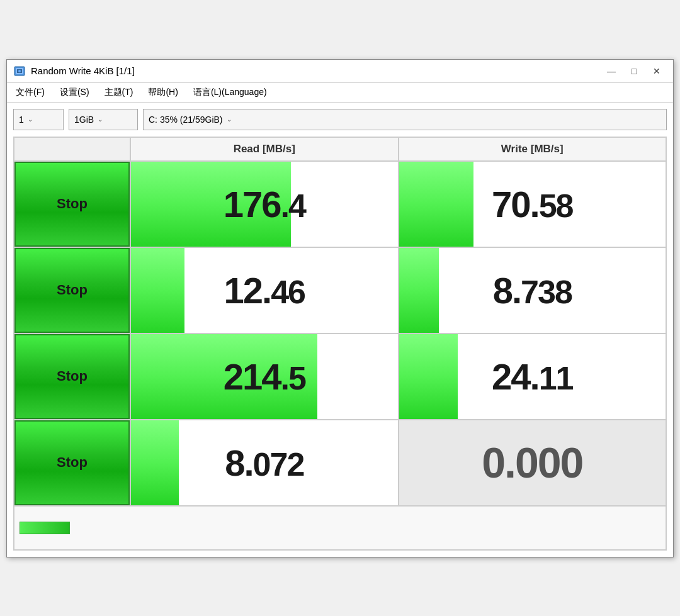 Image resolution: width=680 pixels, height=616 pixels. What do you see at coordinates (72, 204) in the screenshot?
I see `stop-button-1: Stop` at bounding box center [72, 204].